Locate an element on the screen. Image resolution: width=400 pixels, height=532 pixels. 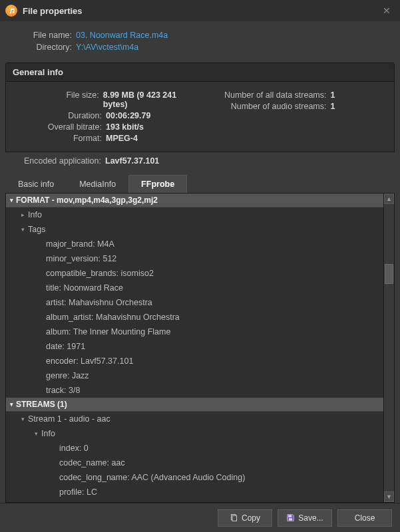
stream1-info-node: ▾Info is located at coordinates (194, 434).